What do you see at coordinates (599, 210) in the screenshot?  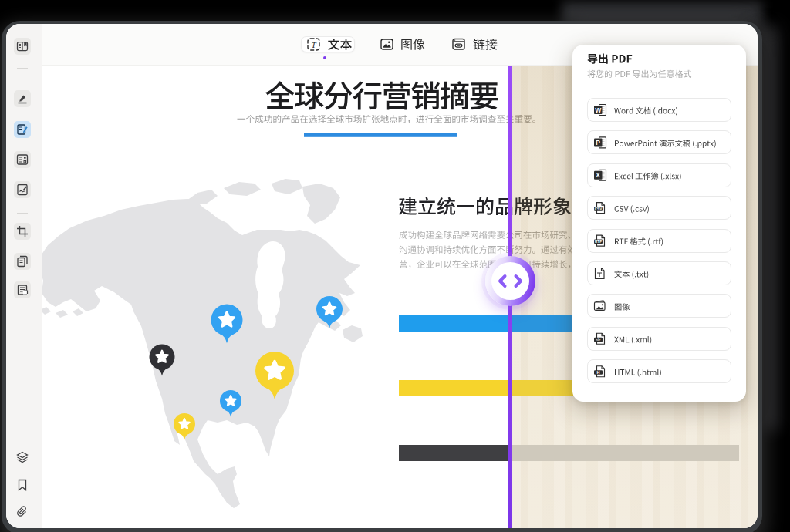 I see `svg-text: CSV` at bounding box center [599, 210].